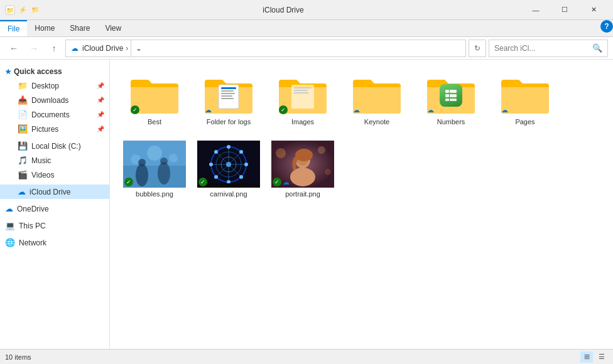  What do you see at coordinates (127, 48) in the screenshot?
I see `address-chevron: ›` at bounding box center [127, 48].